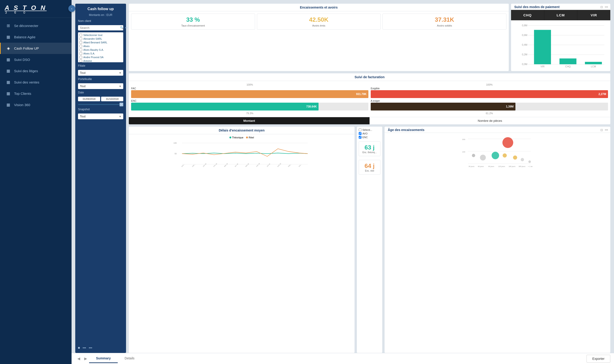  I want to click on date-label: Date, so click(101, 93).